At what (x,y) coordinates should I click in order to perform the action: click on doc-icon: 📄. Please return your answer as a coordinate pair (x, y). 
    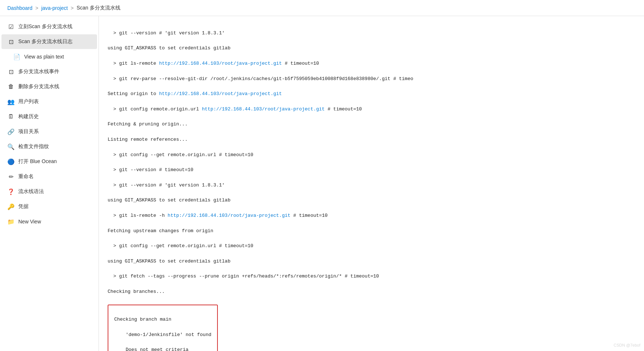
    Looking at the image, I should click on (17, 57).